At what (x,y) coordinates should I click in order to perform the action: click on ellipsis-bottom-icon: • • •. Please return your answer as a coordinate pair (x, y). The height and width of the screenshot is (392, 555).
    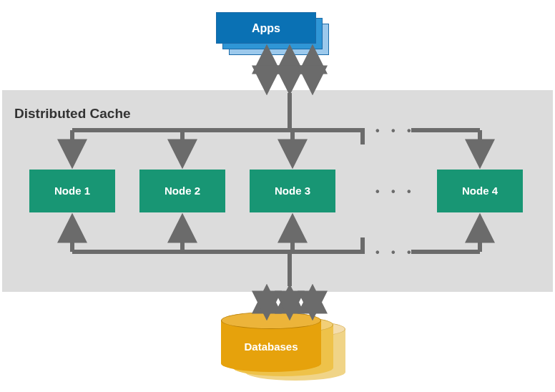
    Looking at the image, I should click on (396, 253).